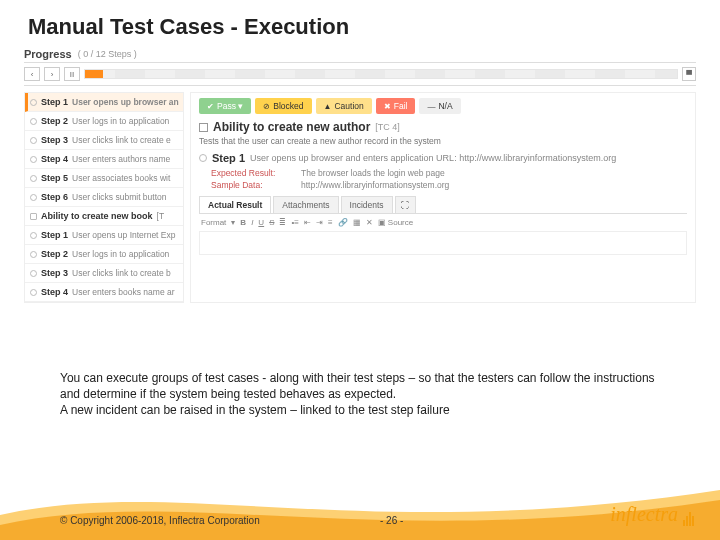 This screenshot has width=720, height=540. What do you see at coordinates (104, 198) in the screenshot?
I see `step-sidebar: Step 1 User opens up browser anStep 2 Us…` at bounding box center [104, 198].